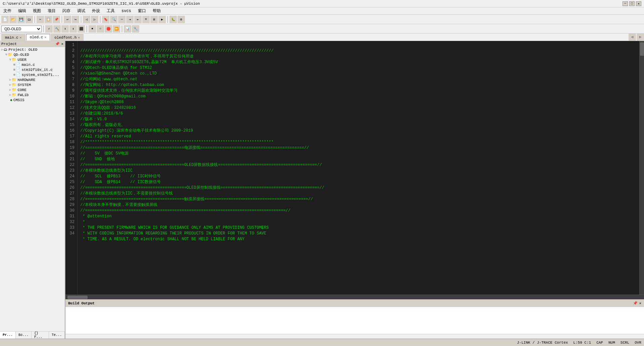 This screenshot has width=644, height=346. What do you see at coordinates (32, 75) in the screenshot?
I see `tree-system-stm32: ⊞ 📄 system_stm32f1...` at bounding box center [32, 75].